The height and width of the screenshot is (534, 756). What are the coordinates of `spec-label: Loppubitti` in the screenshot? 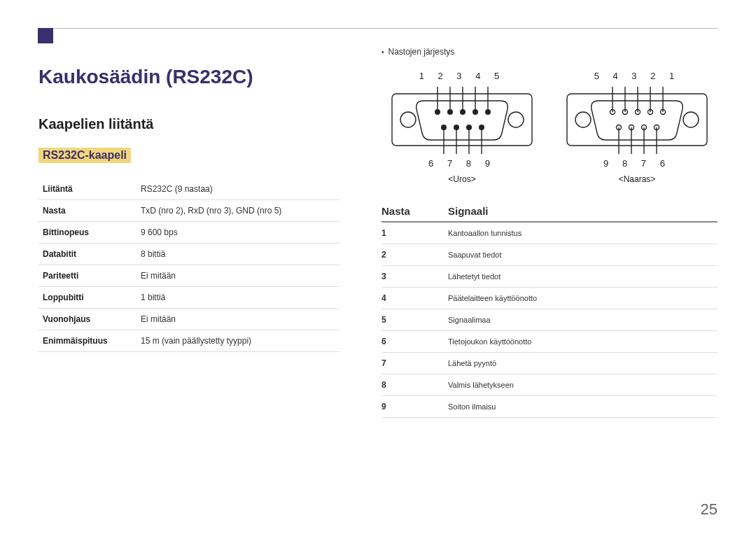 It's located at (88, 298).